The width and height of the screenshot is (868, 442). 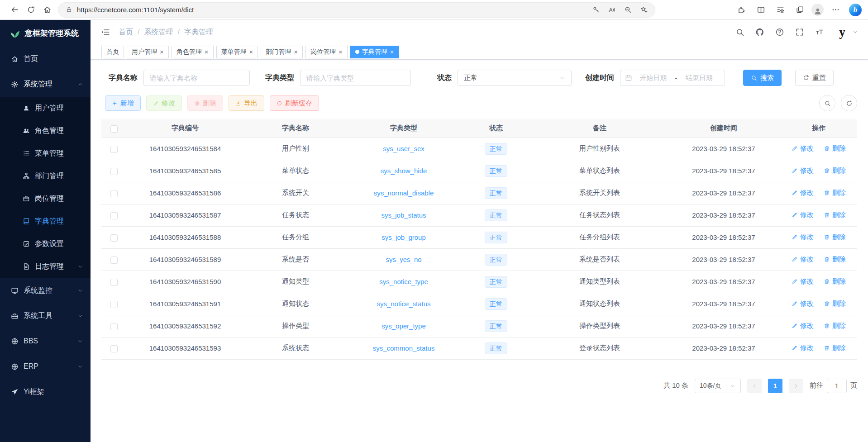 I want to click on favorites-icon, so click(x=780, y=10).